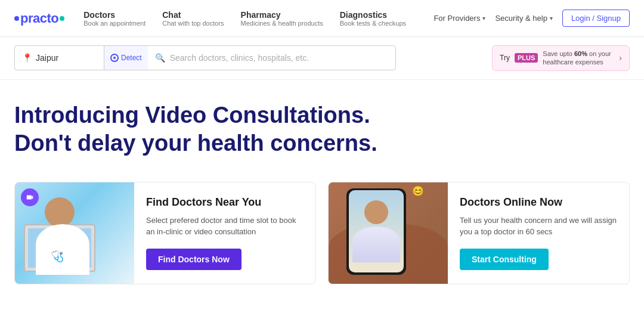 The image size is (644, 310). What do you see at coordinates (17, 18) in the screenshot?
I see `logo-dot-left` at bounding box center [17, 18].